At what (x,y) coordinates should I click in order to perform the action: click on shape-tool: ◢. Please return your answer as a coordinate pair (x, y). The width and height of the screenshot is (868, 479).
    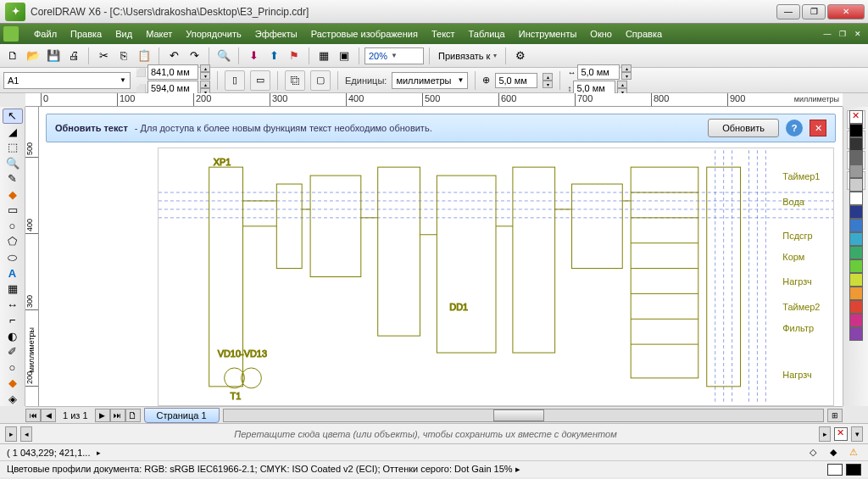
    Looking at the image, I should click on (13, 132).